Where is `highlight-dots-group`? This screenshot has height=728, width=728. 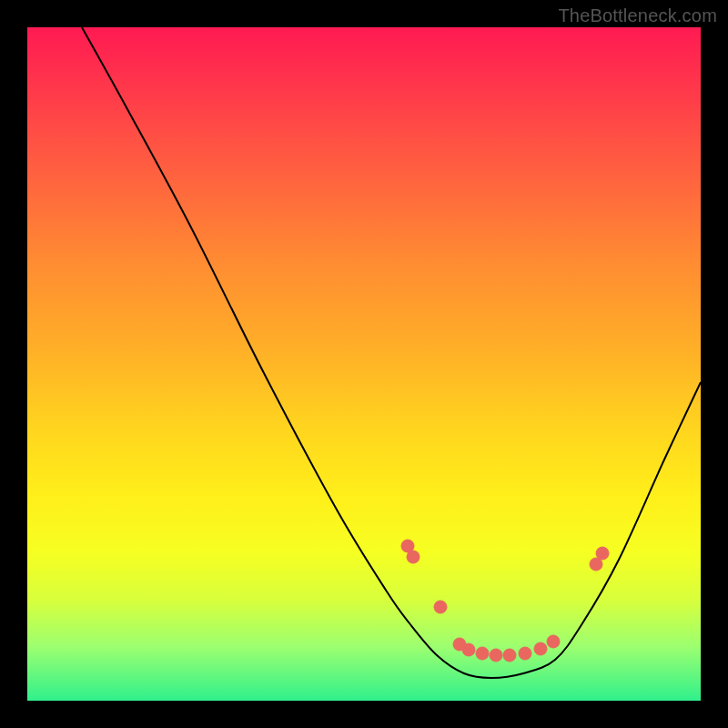
highlight-dots-group is located at coordinates (505, 601).